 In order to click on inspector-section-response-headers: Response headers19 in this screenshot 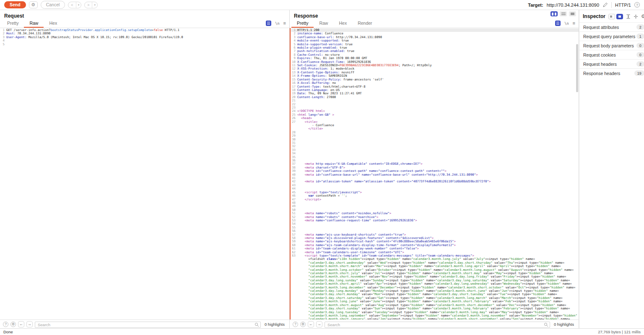, I will do `click(611, 73)`.